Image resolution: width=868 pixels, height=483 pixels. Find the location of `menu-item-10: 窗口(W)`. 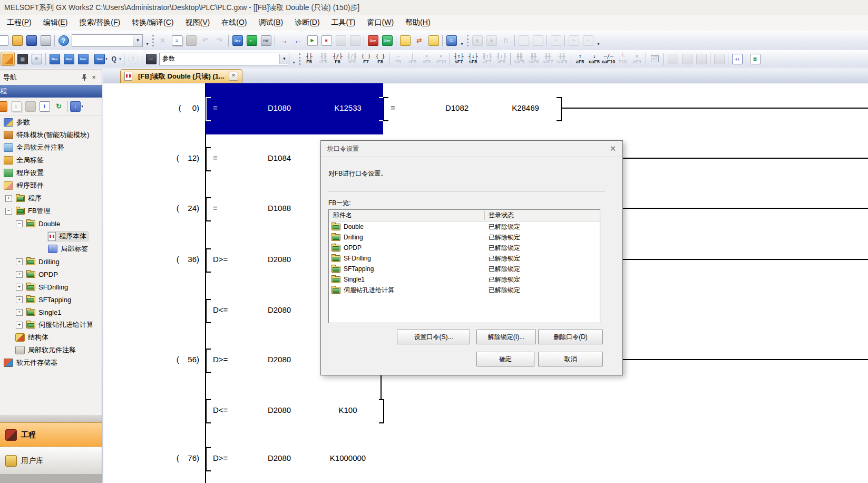

menu-item-10: 窗口(W) is located at coordinates (381, 23).